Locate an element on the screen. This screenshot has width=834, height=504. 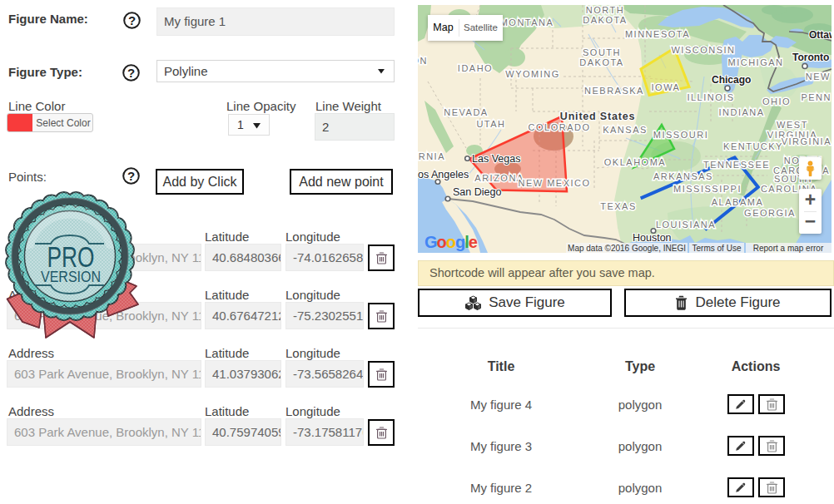
svg-text: PENN is located at coordinates (816, 97).